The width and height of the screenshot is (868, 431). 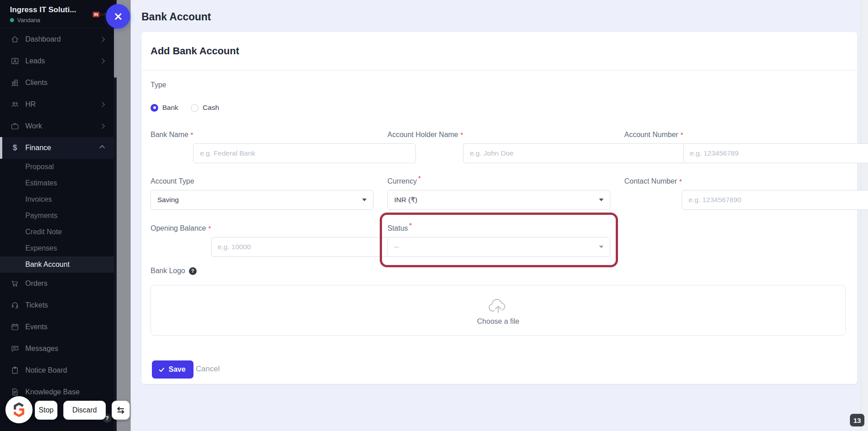 I want to click on home-icon, so click(x=15, y=39).